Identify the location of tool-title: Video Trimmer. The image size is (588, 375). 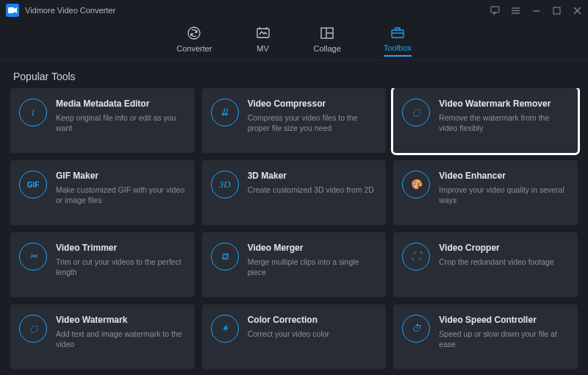
(121, 248).